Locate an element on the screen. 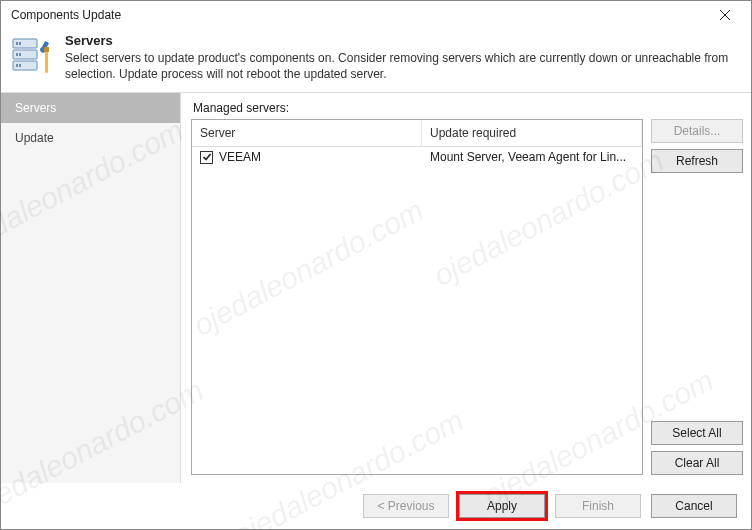 Image resolution: width=752 pixels, height=530 pixels. update-required-cell: Mount Server, Veeam Agent for Lin... is located at coordinates (532, 157).